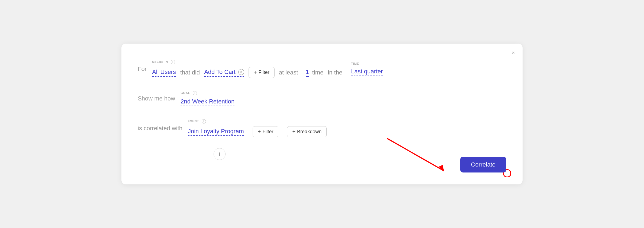  What do you see at coordinates (241, 72) in the screenshot?
I see `event-close-icon: ×` at bounding box center [241, 72].